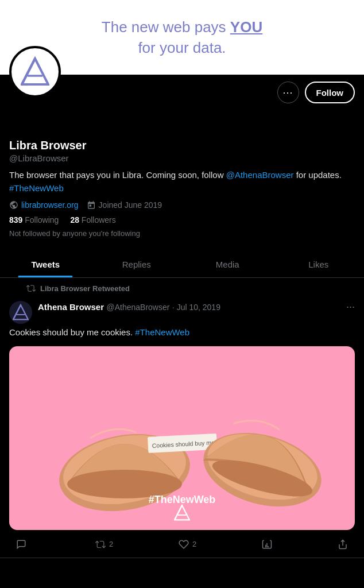  I want to click on joined-text: Joined June 2019, so click(131, 205).